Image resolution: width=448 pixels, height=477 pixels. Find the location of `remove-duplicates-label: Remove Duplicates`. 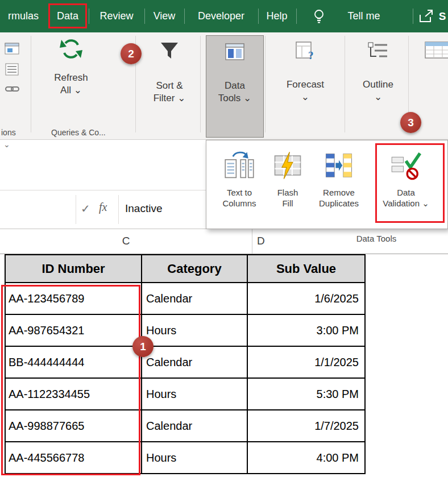

remove-duplicates-label: Remove Duplicates is located at coordinates (339, 198).